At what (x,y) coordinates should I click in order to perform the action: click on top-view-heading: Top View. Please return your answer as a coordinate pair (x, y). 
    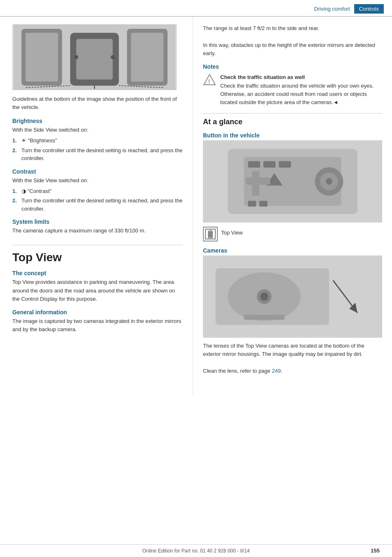
    Looking at the image, I should click on (98, 254).